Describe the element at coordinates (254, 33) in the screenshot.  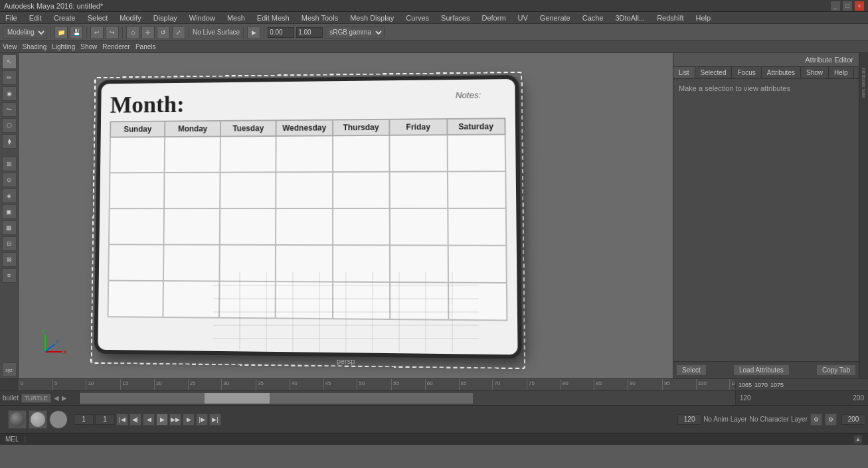
I see `render-btn: ▶` at that location.